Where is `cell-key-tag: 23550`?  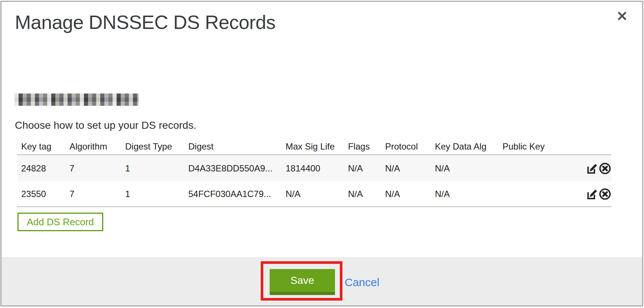 cell-key-tag: 23550 is located at coordinates (43, 194).